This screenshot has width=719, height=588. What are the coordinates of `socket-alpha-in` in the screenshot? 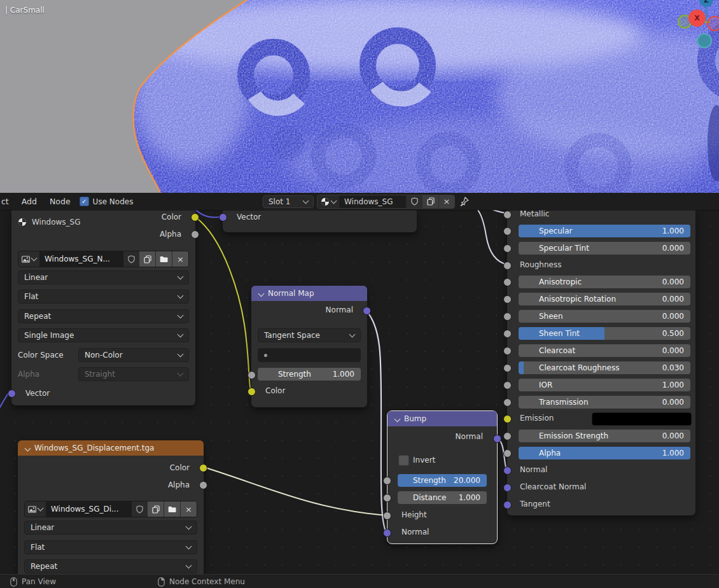 It's located at (508, 453).